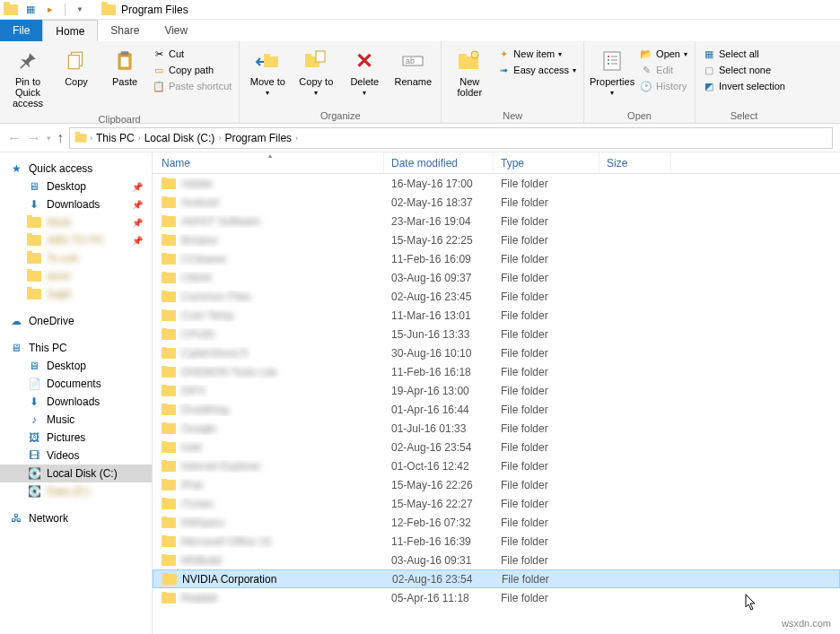 The image size is (840, 634). What do you see at coordinates (496, 466) in the screenshot?
I see `table-row: Internet Explorer01-Oct-16 12:42File fol…` at bounding box center [496, 466].